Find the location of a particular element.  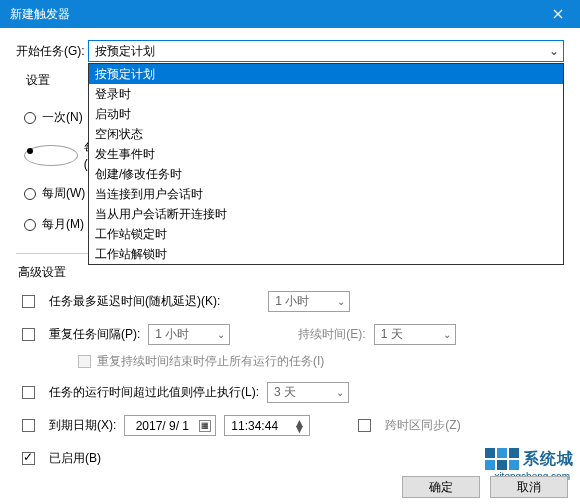

stop-value: 3 天 is located at coordinates (285, 392).